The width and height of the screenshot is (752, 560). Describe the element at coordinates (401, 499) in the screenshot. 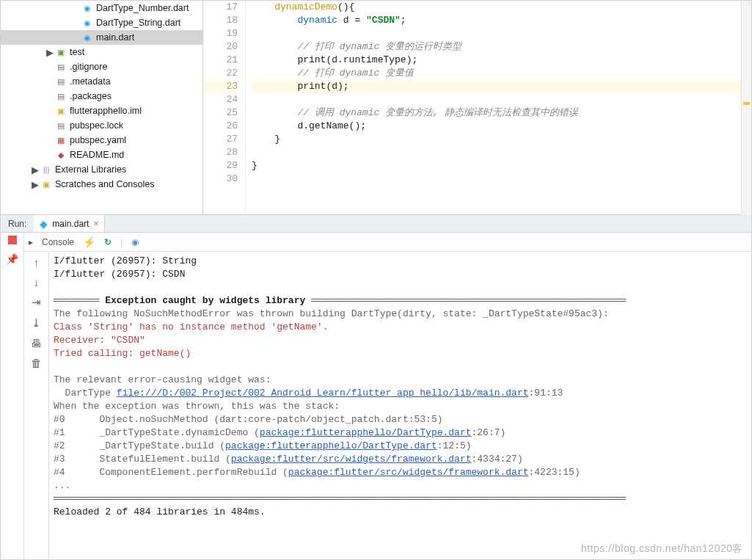

I see `console-line: ════════════════════════════════════════…` at that location.